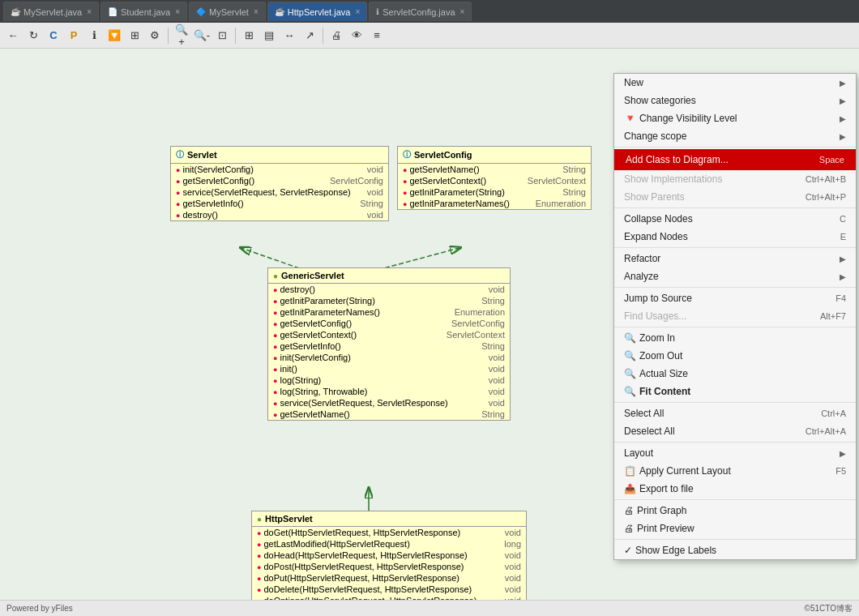  What do you see at coordinates (629, 528) in the screenshot?
I see `print-preview-icon: 🖨` at bounding box center [629, 528].